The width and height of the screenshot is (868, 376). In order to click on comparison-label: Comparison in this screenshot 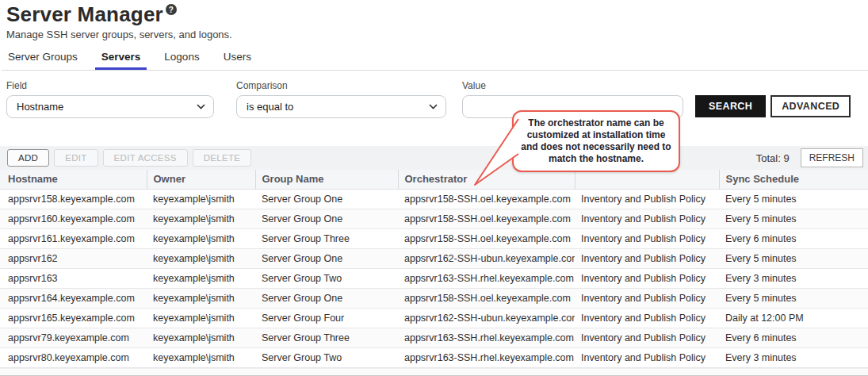, I will do `click(341, 86)`.